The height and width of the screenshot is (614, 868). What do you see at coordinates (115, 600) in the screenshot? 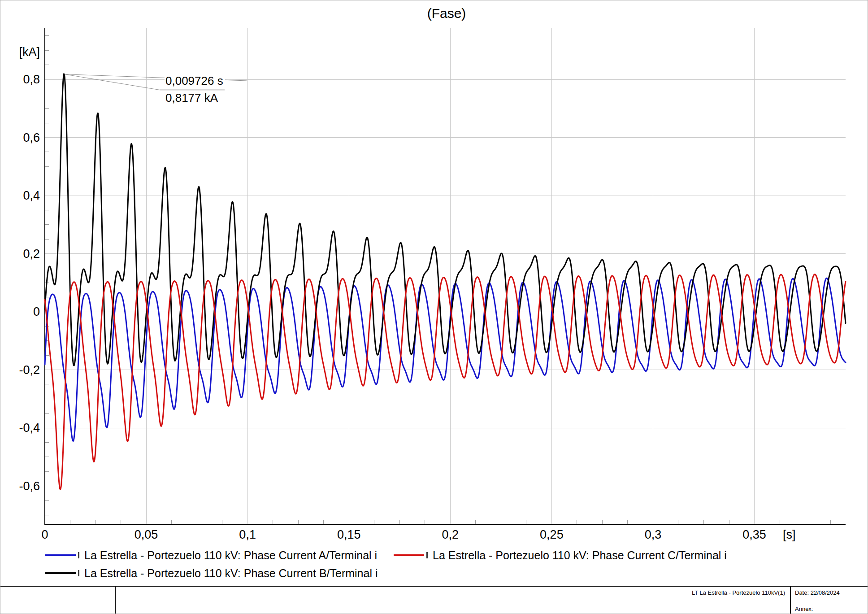
I see `titleblock-divider-left` at bounding box center [115, 600].